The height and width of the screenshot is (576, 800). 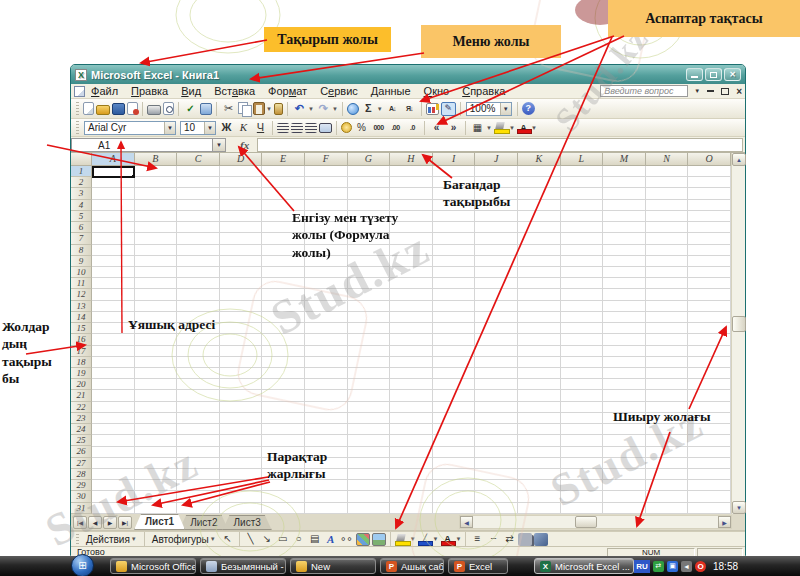 I want to click on row-header-27: 27, so click(x=82, y=464).